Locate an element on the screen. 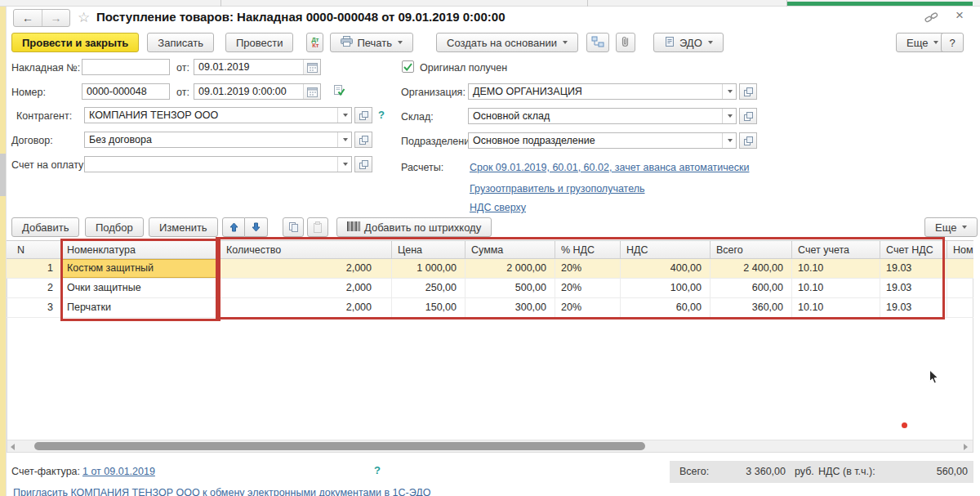 The image size is (980, 496). consignor-consignee-link: Грузоотправитель и грузополучатель is located at coordinates (557, 189).